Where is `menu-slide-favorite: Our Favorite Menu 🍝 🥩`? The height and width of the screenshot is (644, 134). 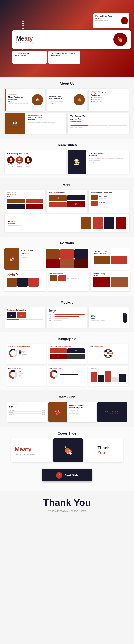
menu-slide-favorite: Our Favorite Menu 🍝 🥩 is located at coordinates (67, 201).